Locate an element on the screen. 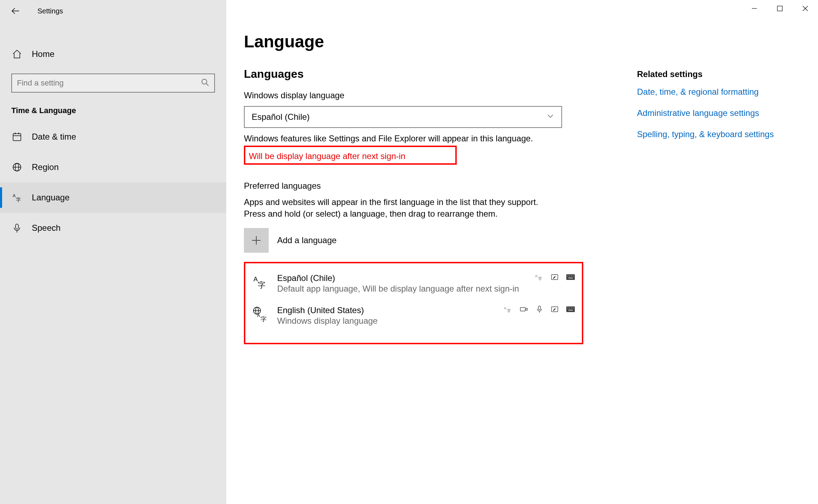 This screenshot has height=504, width=818. sidebar-category: Time & Language is located at coordinates (113, 107).